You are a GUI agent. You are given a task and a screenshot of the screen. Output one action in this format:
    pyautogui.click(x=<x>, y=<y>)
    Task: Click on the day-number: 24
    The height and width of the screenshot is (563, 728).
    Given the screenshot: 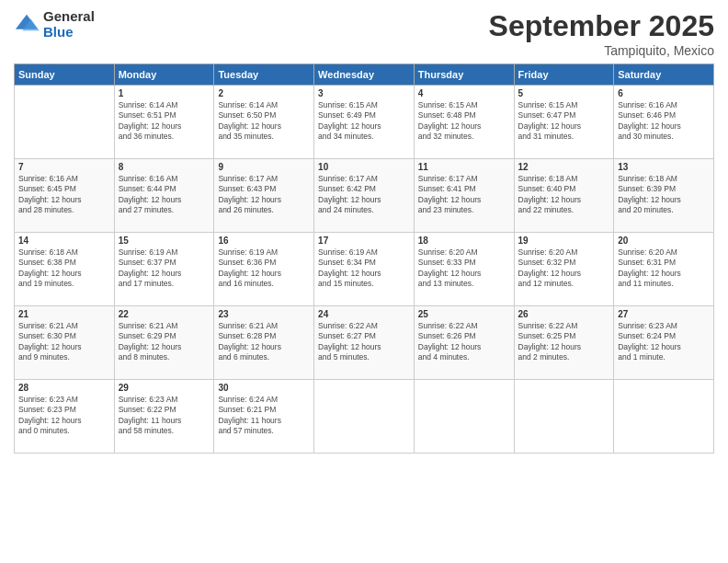 What is the action you would take?
    pyautogui.click(x=364, y=315)
    